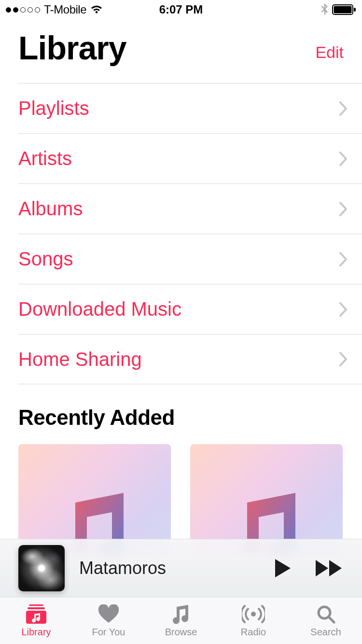 The image size is (362, 644). I want to click on status-bar: T-Mobile 6:07 PM, so click(181, 10).